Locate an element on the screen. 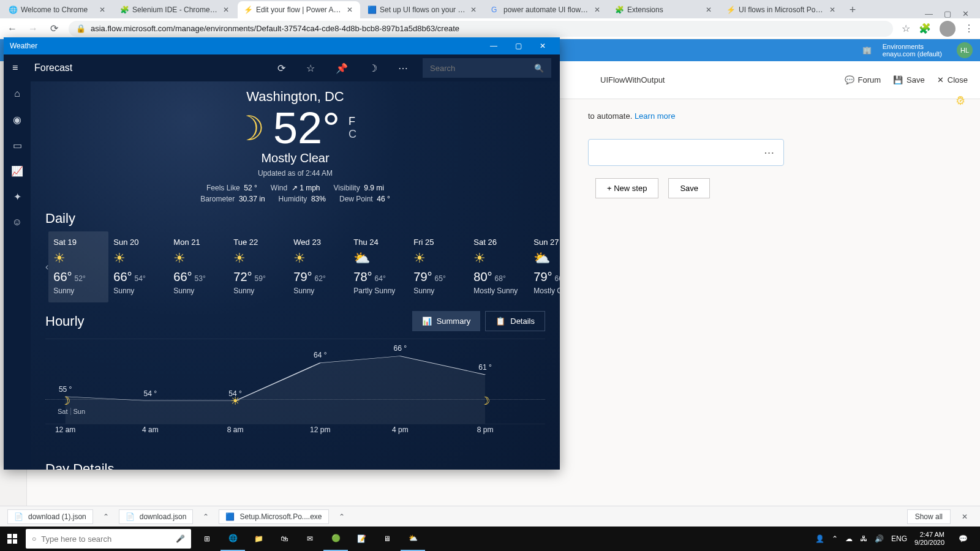 This screenshot has width=980, height=551. search-icon: 🔍 is located at coordinates (539, 69).